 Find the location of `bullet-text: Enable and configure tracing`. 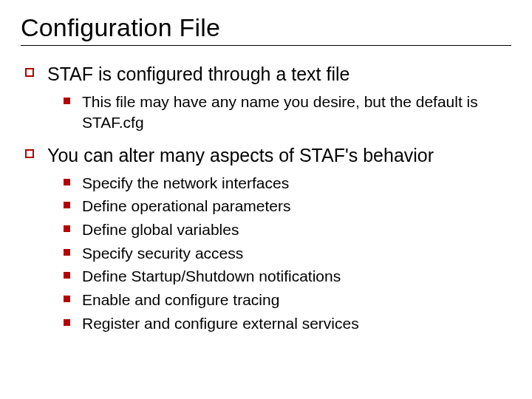

bullet-text: Enable and configure tracing is located at coordinates (180, 300).